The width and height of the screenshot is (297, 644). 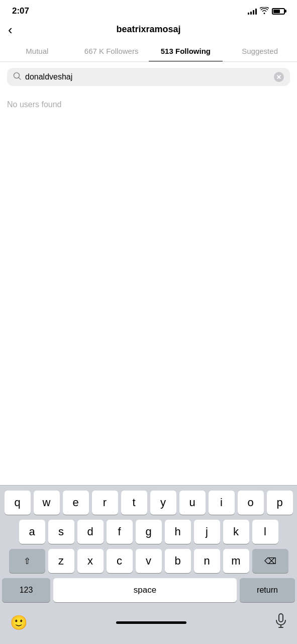 What do you see at coordinates (163, 503) in the screenshot?
I see `key-y: y` at bounding box center [163, 503].